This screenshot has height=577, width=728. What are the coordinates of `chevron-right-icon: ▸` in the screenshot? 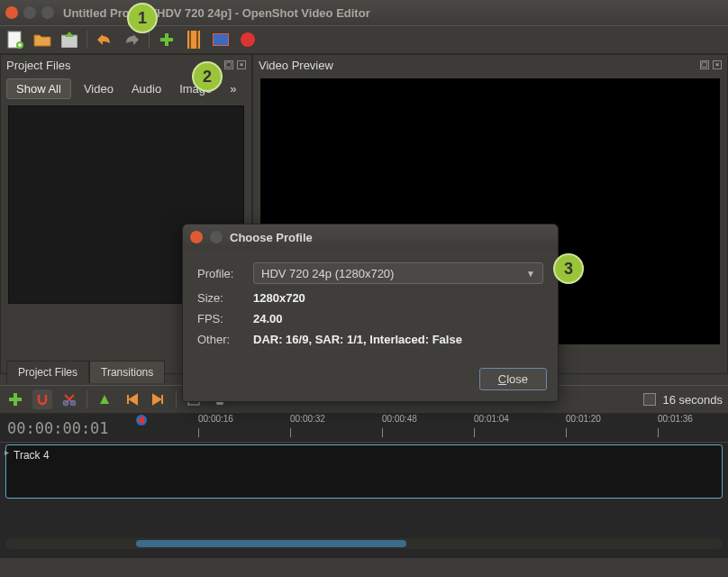 It's located at (7, 453).